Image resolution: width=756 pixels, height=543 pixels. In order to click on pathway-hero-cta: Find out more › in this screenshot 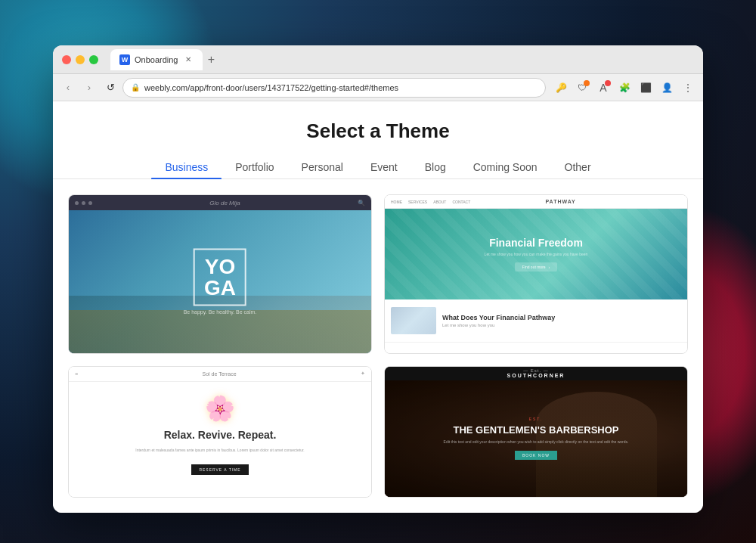, I will do `click(537, 267)`.